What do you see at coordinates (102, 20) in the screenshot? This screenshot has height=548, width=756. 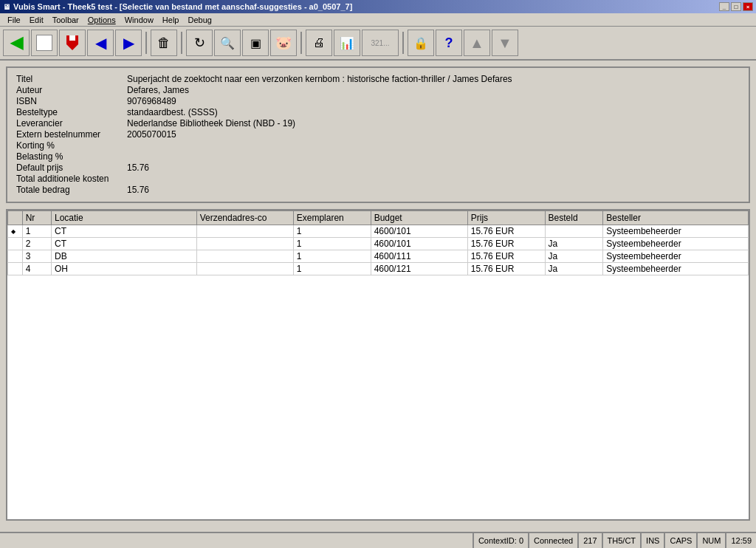 I see `menu-options: Options` at bounding box center [102, 20].